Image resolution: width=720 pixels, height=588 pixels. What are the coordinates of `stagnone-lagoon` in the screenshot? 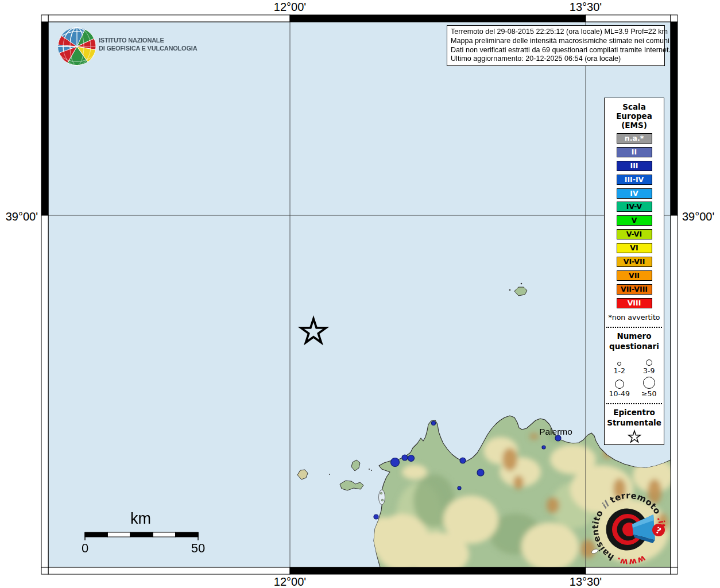 It's located at (382, 497).